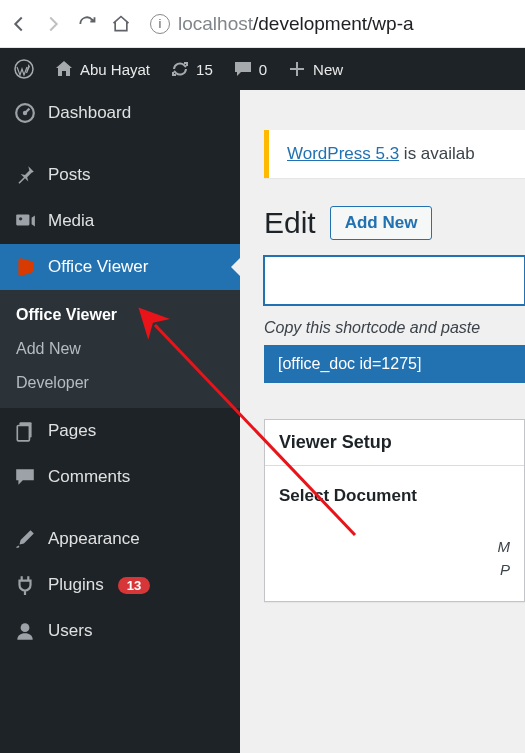 Image resolution: width=525 pixels, height=753 pixels. Describe the element at coordinates (25, 431) in the screenshot. I see `pages-icon` at that location.